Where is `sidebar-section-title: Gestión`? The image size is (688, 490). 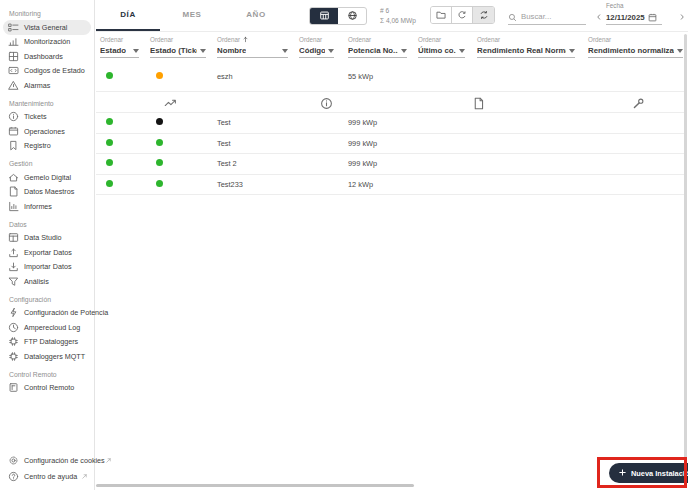
sidebar-section-title: Gestión is located at coordinates (52, 164).